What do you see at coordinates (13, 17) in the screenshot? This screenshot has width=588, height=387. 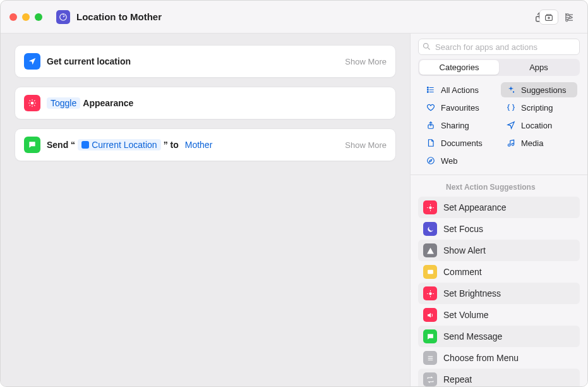 I see `close-window-button` at bounding box center [13, 17].